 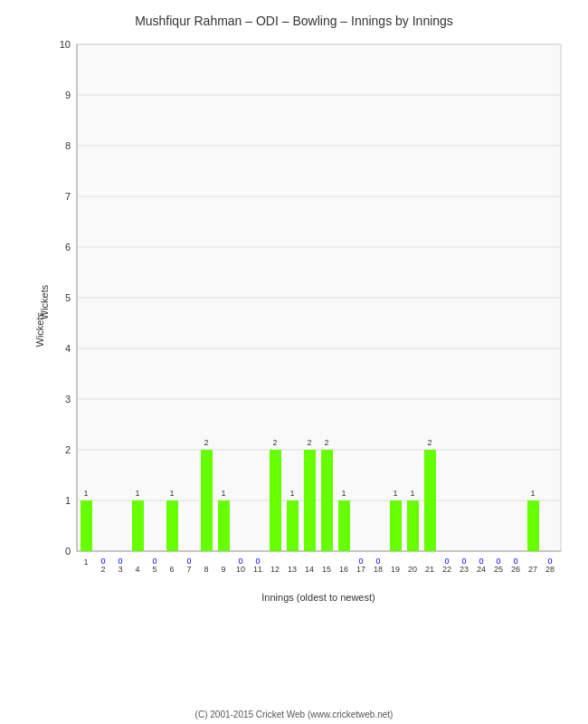 What do you see at coordinates (68, 551) in the screenshot?
I see `svg-text: 0` at bounding box center [68, 551].